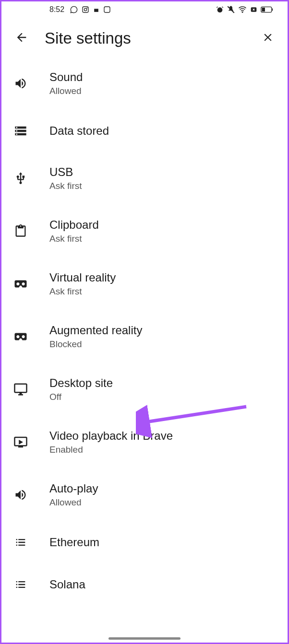 The width and height of the screenshot is (289, 644). Describe the element at coordinates (74, 231) in the screenshot. I see `settings-text: Clipboard Ask first` at that location.